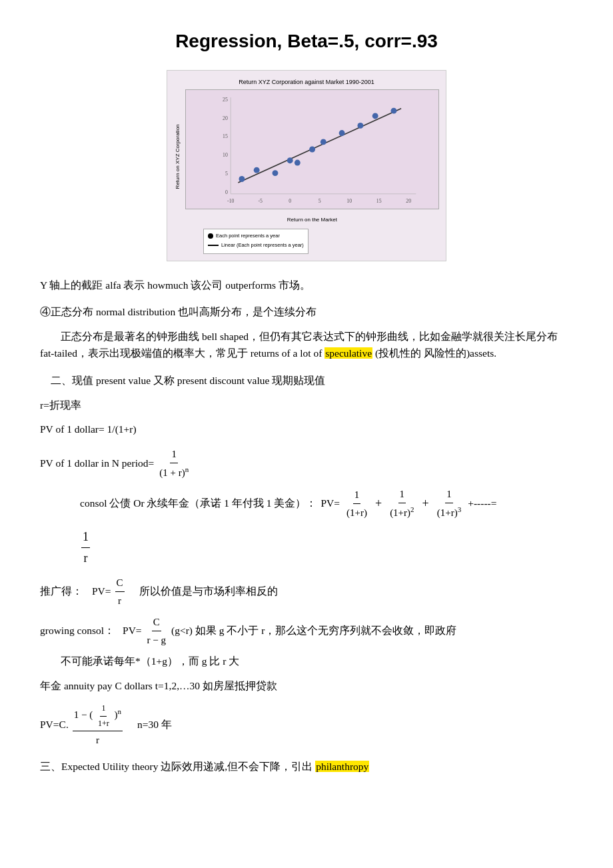 The height and width of the screenshot is (868, 613). What do you see at coordinates (155, 725) in the screenshot?
I see `n-eq: n=30 年` at bounding box center [155, 725].